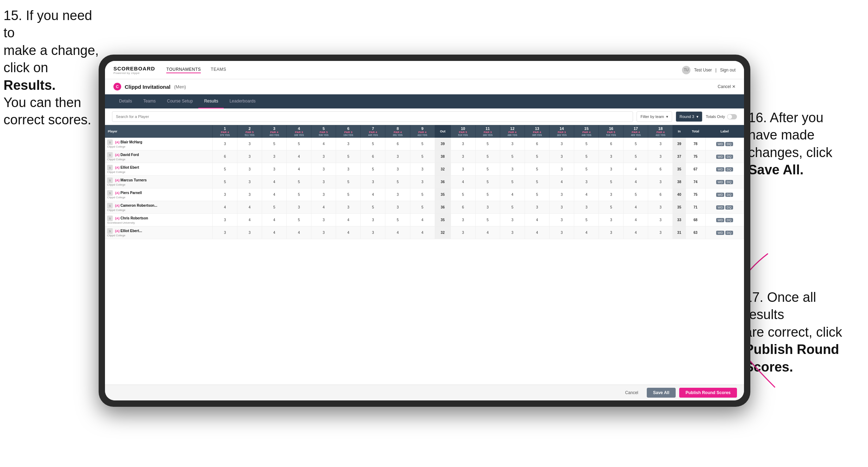 This screenshot has height=467, width=868. Describe the element at coordinates (512, 220) in the screenshot. I see `score-hole-12: 3` at that location.